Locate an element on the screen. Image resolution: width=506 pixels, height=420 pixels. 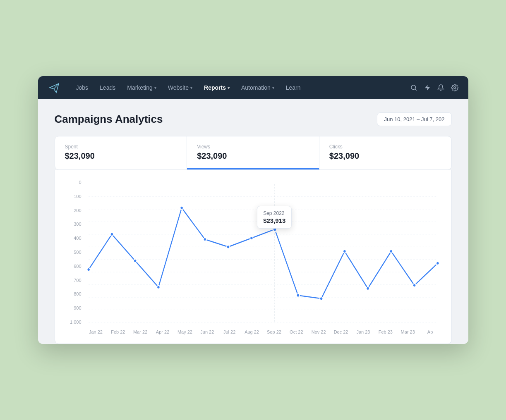
nav-item-marketing: Marketing ▾ is located at coordinates (141, 88).